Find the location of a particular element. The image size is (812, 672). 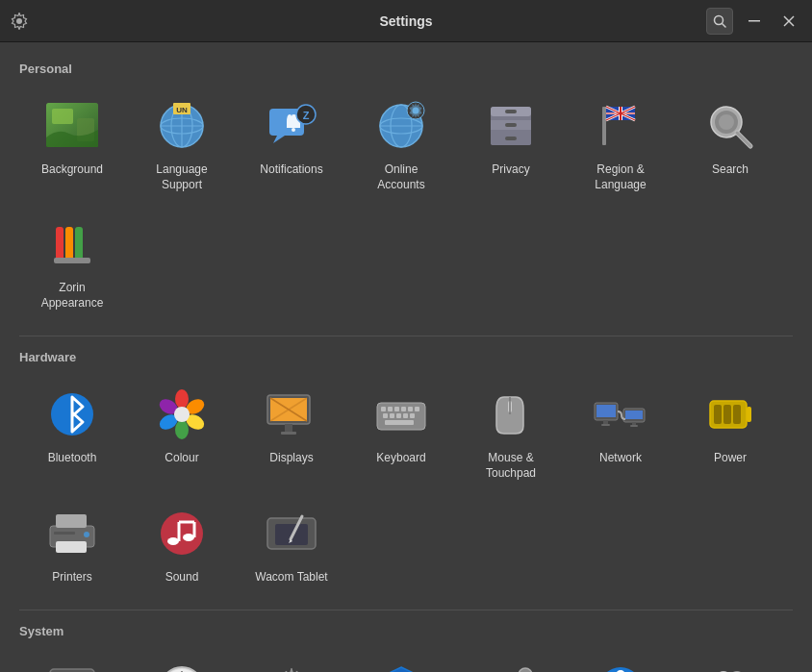

keyboard-icon is located at coordinates (401, 414).